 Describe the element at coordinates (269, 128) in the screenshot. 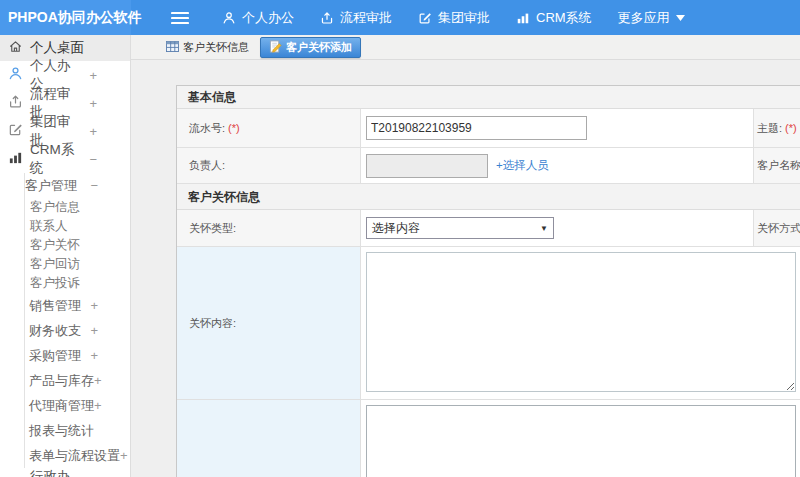

I see `serial-label-cell: 流水号: (*)` at that location.